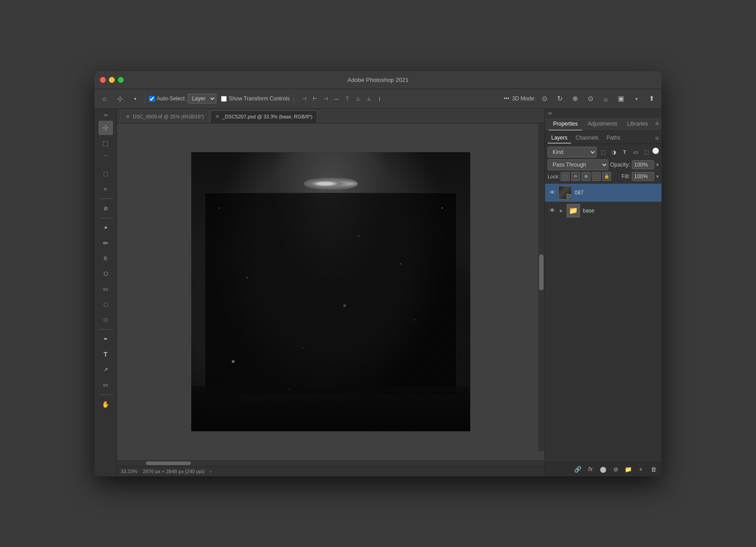  What do you see at coordinates (603, 176) in the screenshot?
I see `lock-fill-row: Lock: ⬚ ✏ ⊕ ⬚ 🔒 Fill: ▾` at bounding box center [603, 176].